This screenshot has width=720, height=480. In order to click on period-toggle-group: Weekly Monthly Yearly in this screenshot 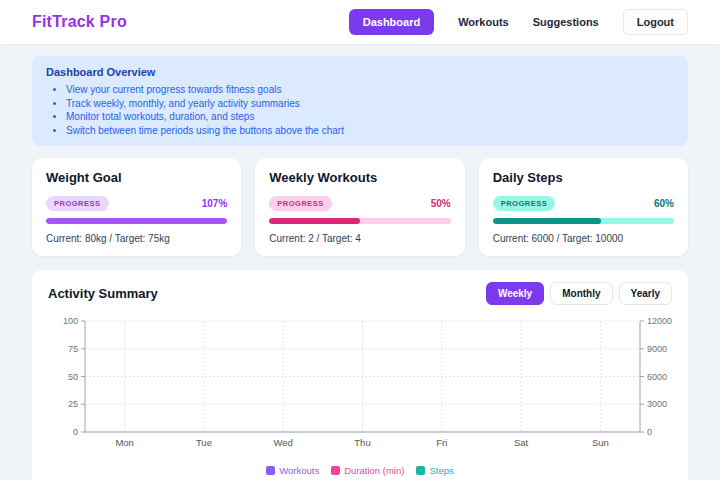, I will do `click(579, 294)`.